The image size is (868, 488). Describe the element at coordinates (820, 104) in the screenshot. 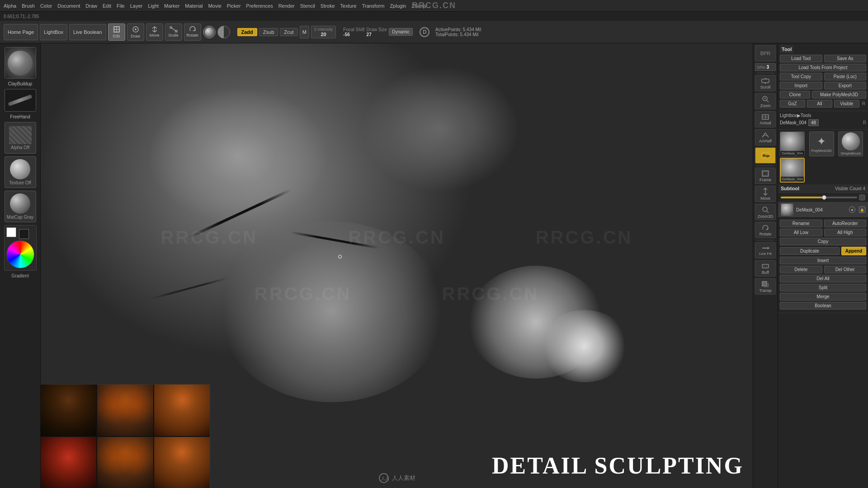

I see `all-button: All` at that location.